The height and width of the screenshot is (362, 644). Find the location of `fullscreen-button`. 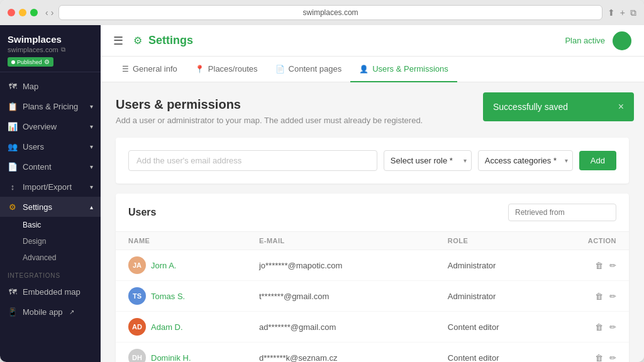

fullscreen-button is located at coordinates (34, 13).